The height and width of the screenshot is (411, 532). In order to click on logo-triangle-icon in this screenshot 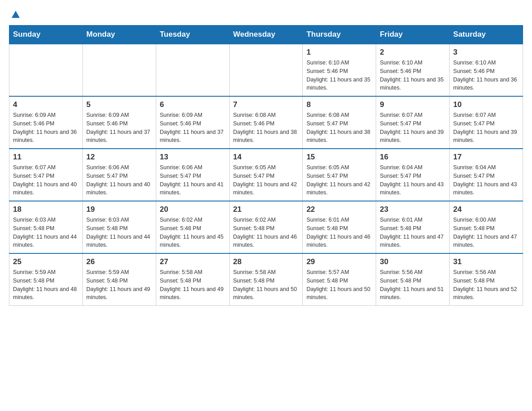, I will do `click(16, 15)`.